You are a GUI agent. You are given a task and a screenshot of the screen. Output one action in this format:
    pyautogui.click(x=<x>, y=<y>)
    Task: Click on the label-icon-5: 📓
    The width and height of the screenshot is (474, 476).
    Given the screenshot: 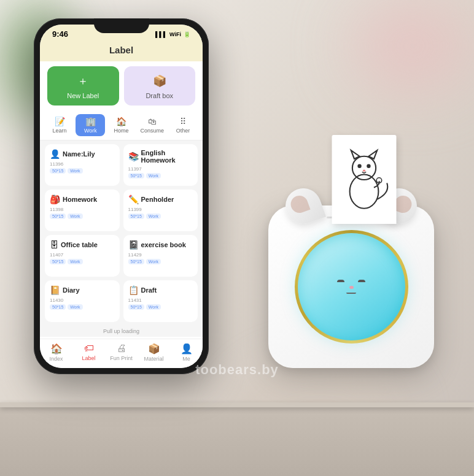 What is the action you would take?
    pyautogui.click(x=134, y=245)
    